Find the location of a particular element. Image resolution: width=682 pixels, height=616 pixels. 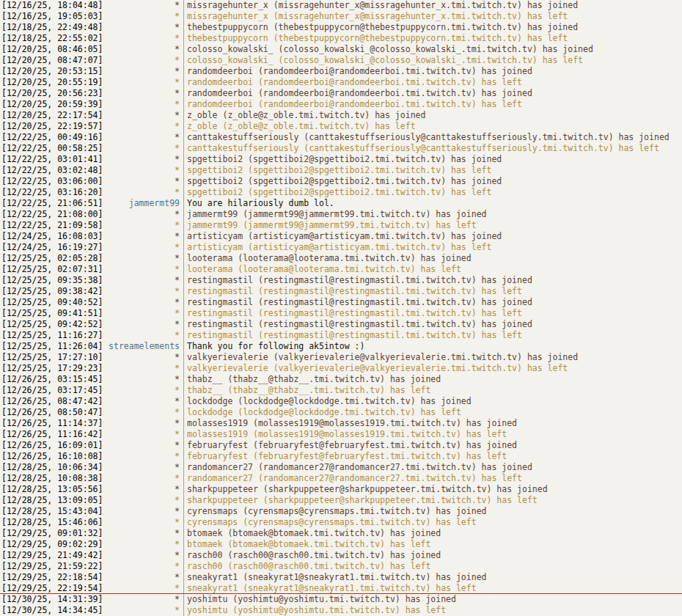

timestamp: [12/18/25, 22:55:02] is located at coordinates (52, 38).